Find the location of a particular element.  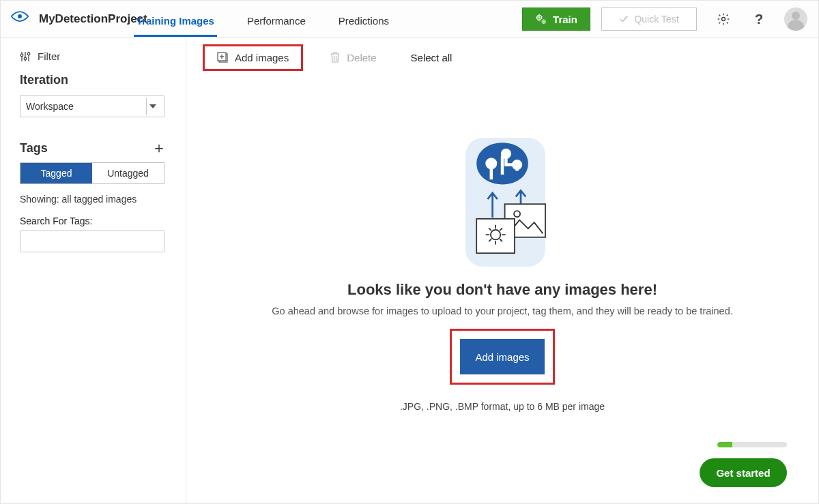

untagged-filter-button: Untagged is located at coordinates (128, 173).